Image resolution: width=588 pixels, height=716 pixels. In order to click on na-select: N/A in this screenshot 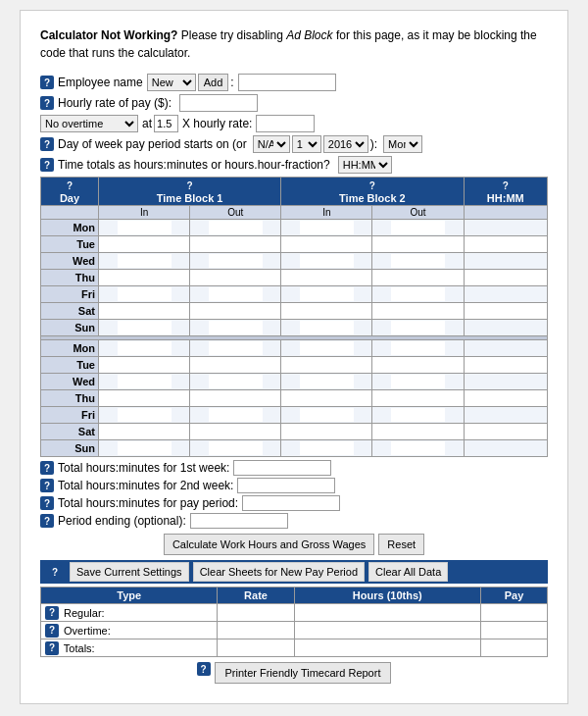, I will do `click(271, 144)`.